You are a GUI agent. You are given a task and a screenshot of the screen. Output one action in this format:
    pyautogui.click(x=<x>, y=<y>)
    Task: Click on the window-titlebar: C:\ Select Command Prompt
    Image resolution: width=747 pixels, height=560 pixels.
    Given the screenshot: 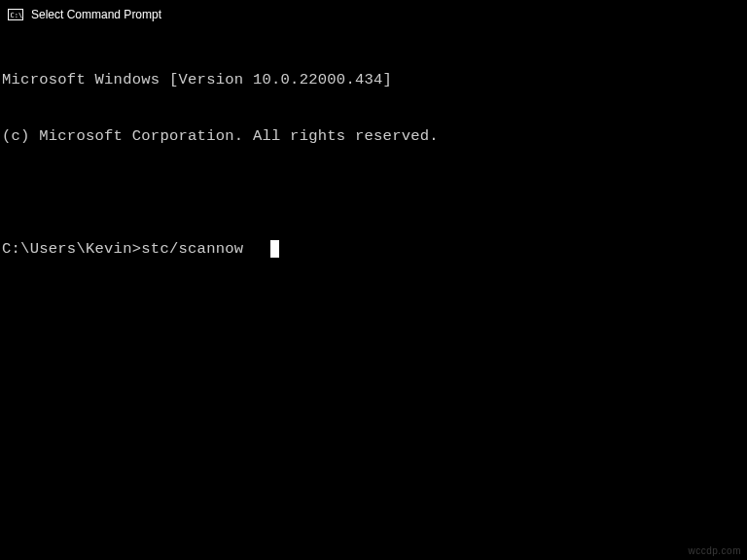 What is the action you would take?
    pyautogui.click(x=374, y=15)
    